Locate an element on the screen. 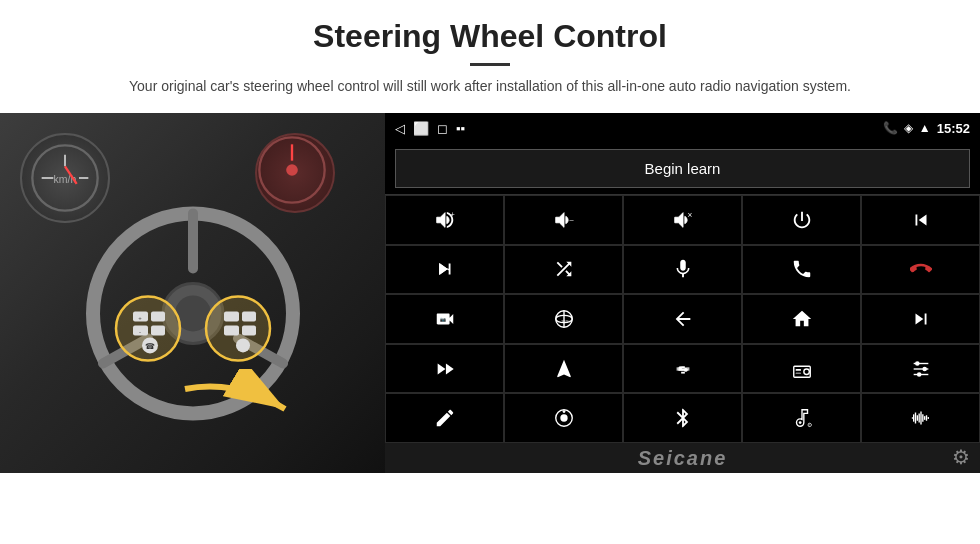 The height and width of the screenshot is (544, 980). vol-up-button: + is located at coordinates (444, 220).